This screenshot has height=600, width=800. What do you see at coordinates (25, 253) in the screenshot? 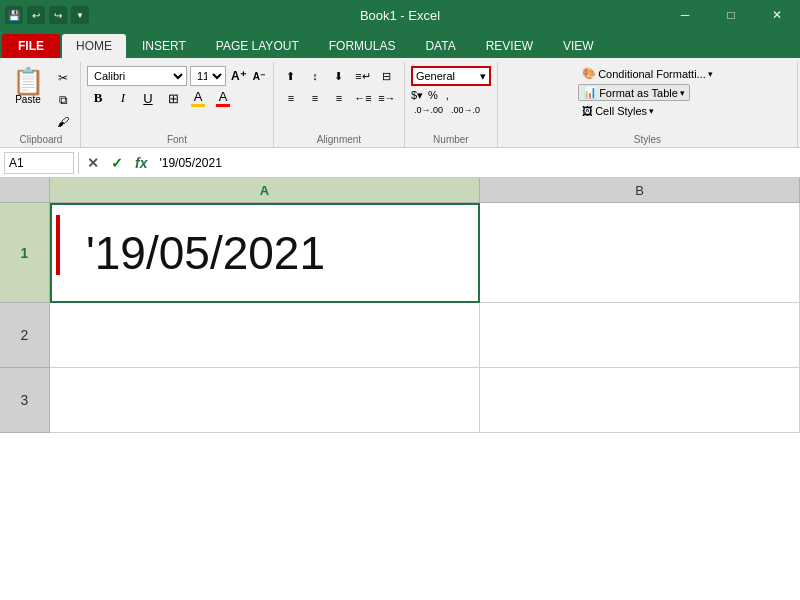
I see `row-header-1: 1` at bounding box center [25, 253].